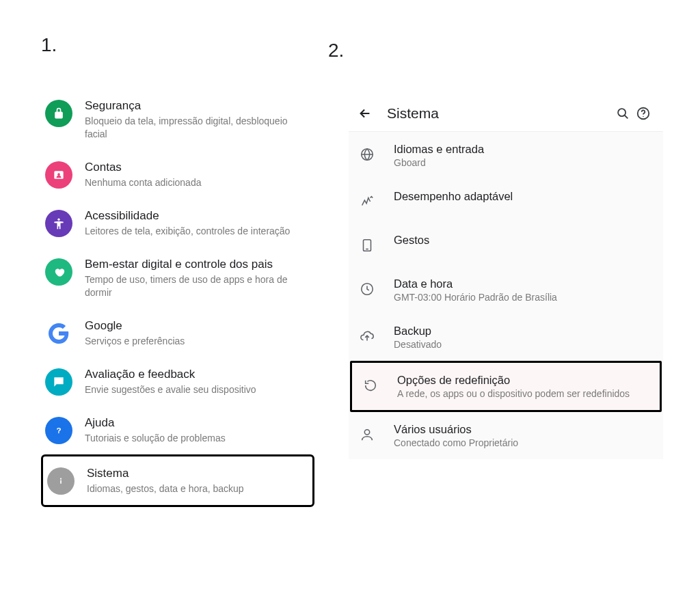 The image size is (700, 615). What do you see at coordinates (196, 489) in the screenshot?
I see `settings-item-subtitle: Idiomas, gestos, data e hora, backup` at bounding box center [196, 489].